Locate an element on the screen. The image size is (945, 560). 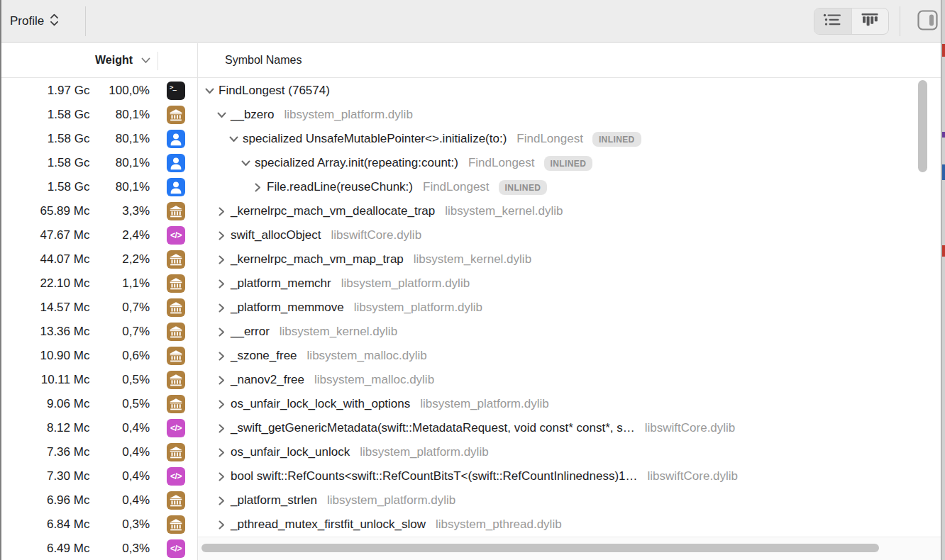
weight-row: 6.96 Mc0,4% is located at coordinates (99, 500).